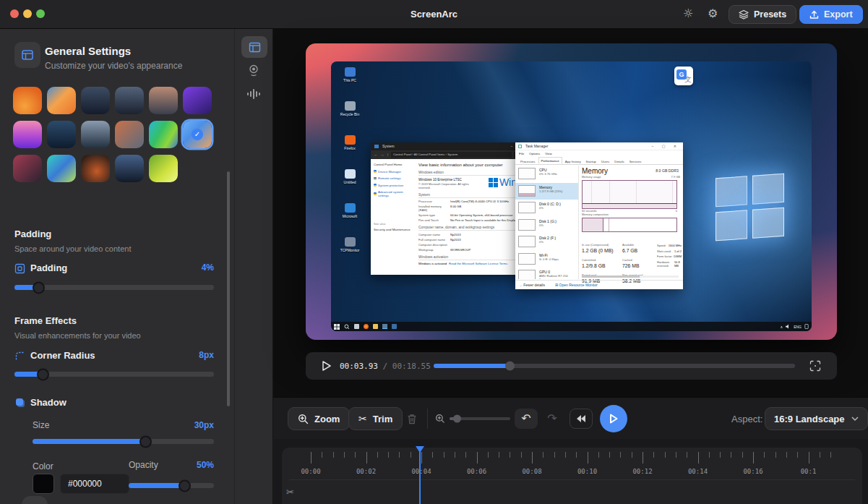 Image resolution: width=868 pixels, height=504 pixels. What do you see at coordinates (376, 327) in the screenshot?
I see `taskbar-folder-icon` at bounding box center [376, 327].